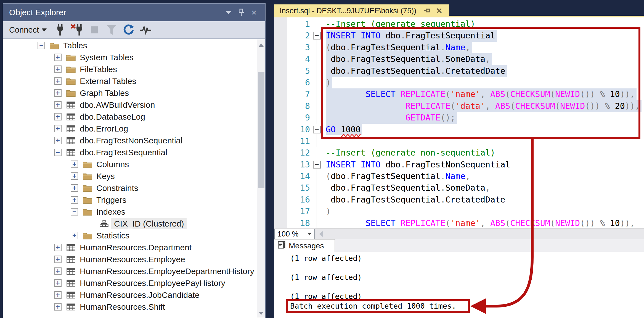 The image size is (644, 318). I want to click on tree-item-indexes: −Indexes, so click(134, 212).